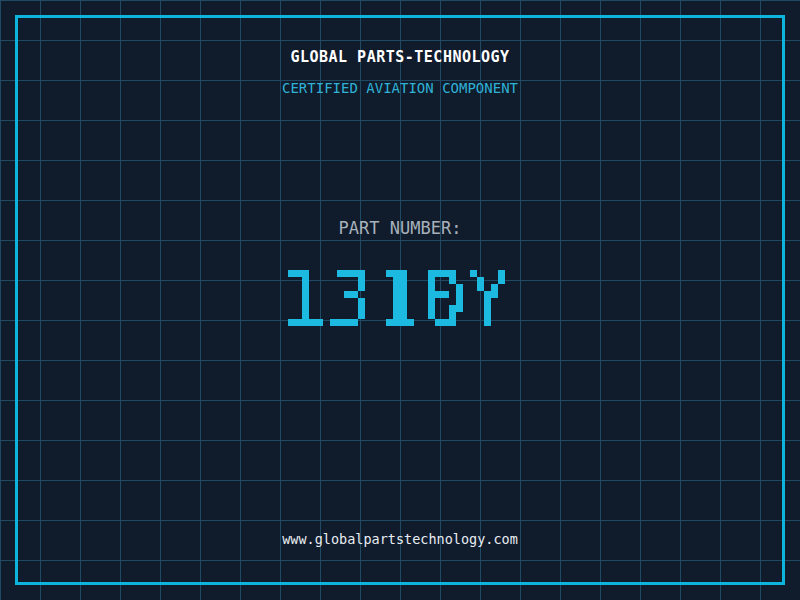 The height and width of the screenshot is (600, 800). What do you see at coordinates (400, 539) in the screenshot?
I see `website-url: www.globalpartstechnology.com` at bounding box center [400, 539].